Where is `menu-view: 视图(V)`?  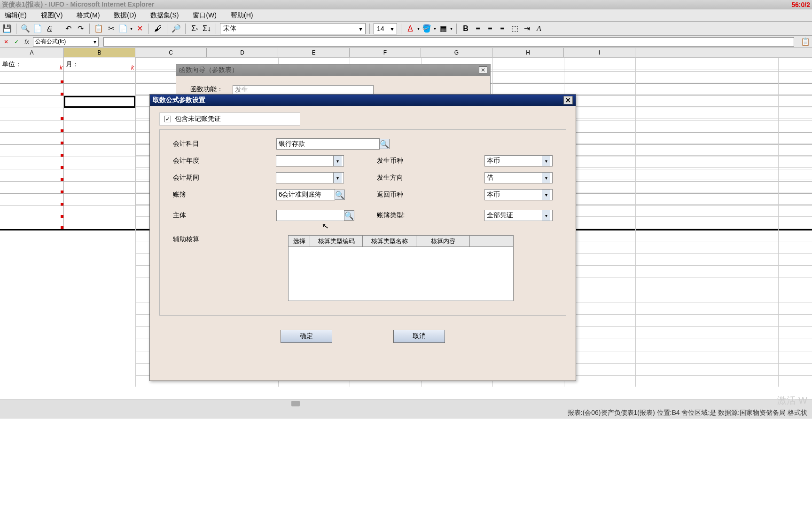
menu-view: 视图(V) is located at coordinates (52, 16).